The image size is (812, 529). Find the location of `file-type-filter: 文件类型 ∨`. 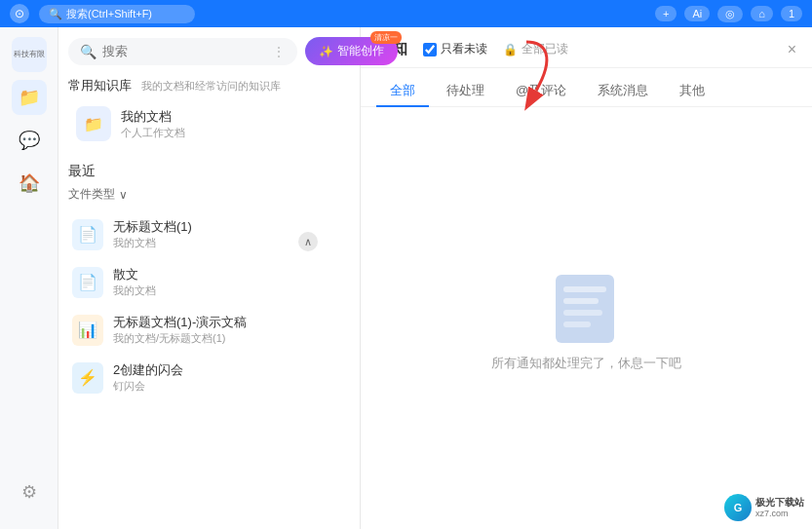

file-type-filter: 文件类型 ∨ is located at coordinates (209, 195).